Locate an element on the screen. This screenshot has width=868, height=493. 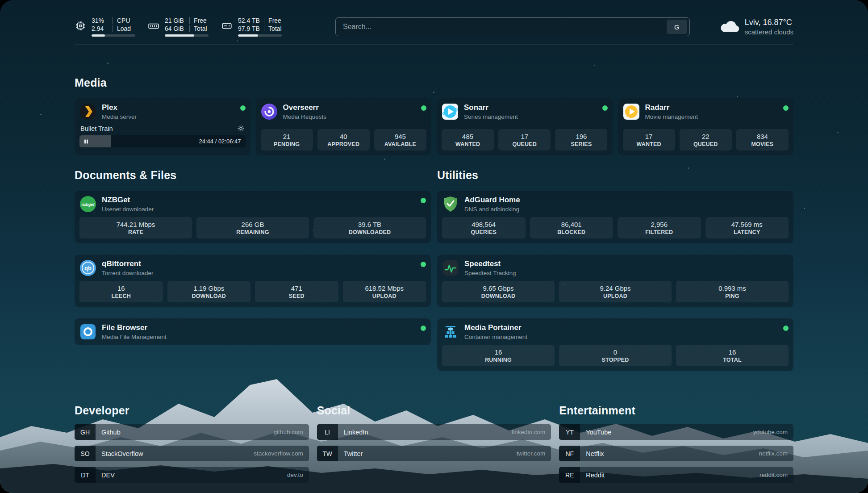
stat-label: UPLOAD is located at coordinates (384, 296).